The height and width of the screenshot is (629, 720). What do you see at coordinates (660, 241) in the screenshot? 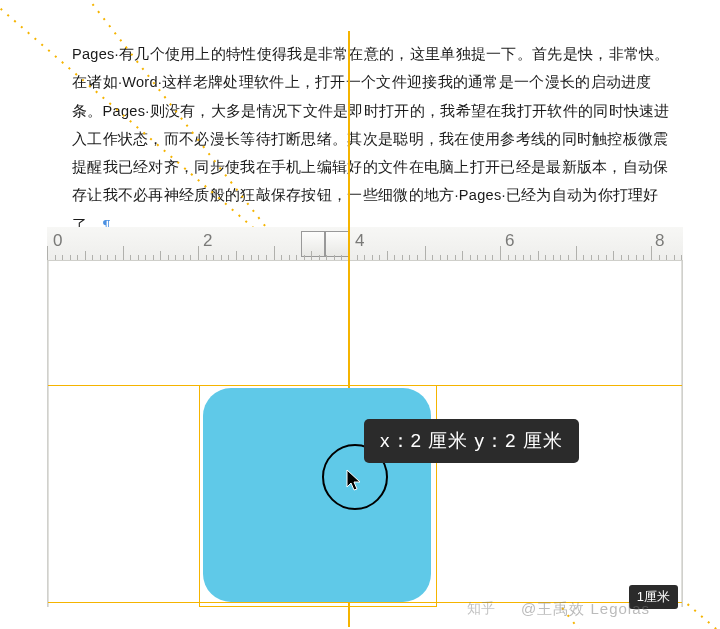
I see `ruler-label: 8` at bounding box center [660, 241].